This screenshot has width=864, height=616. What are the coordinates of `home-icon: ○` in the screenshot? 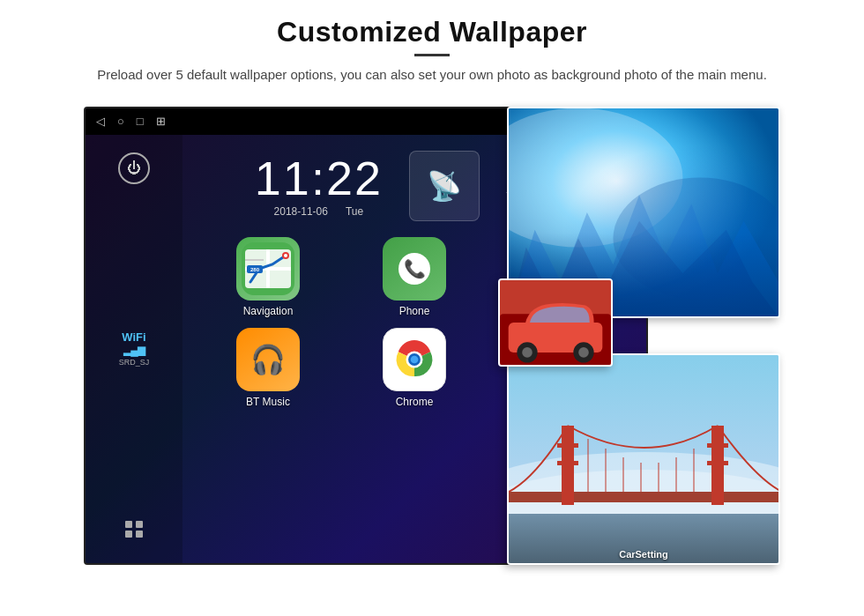 It's located at (121, 122).